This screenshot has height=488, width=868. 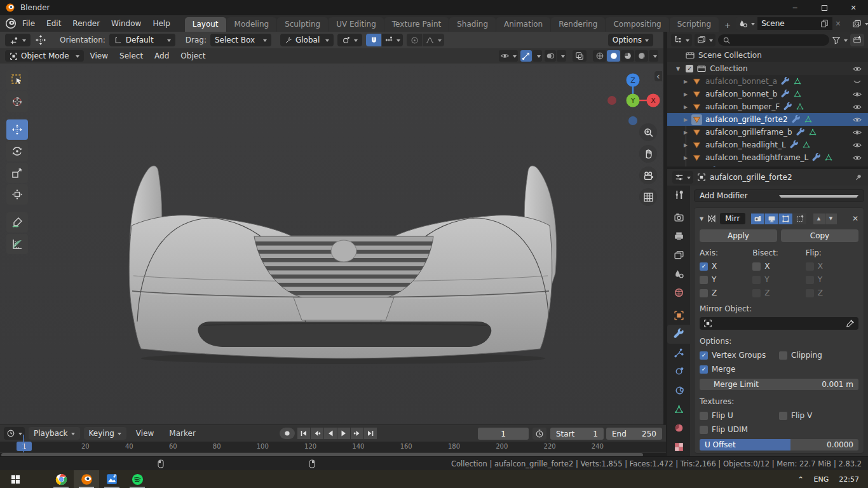 What do you see at coordinates (333, 447) in the screenshot?
I see `timeline-ruler: 20406080100120140160180200220240 1` at bounding box center [333, 447].